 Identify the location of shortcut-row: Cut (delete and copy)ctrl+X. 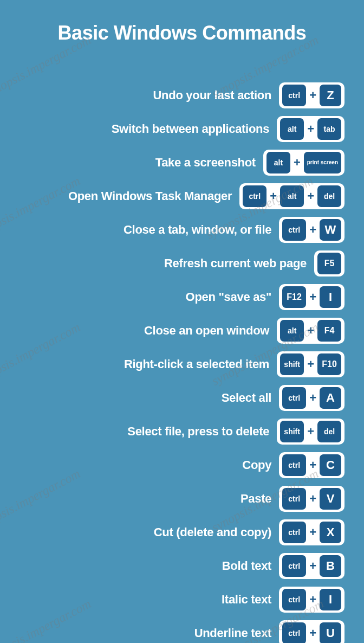
(182, 532).